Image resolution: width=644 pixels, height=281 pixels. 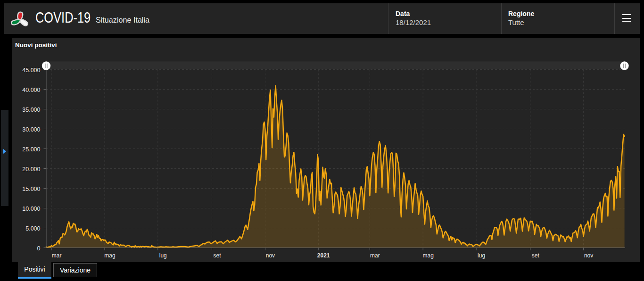 What do you see at coordinates (39, 248) in the screenshot?
I see `svg-text: 0` at bounding box center [39, 248].